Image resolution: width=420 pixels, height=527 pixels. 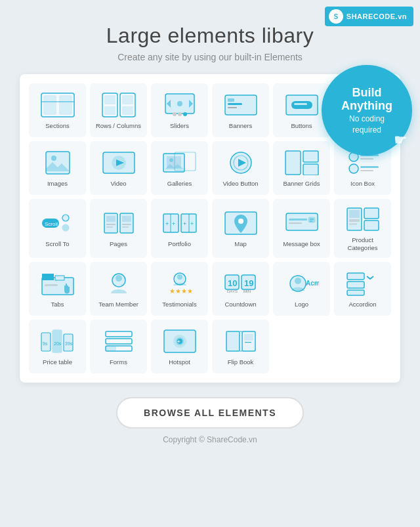 I want to click on countdown-icon: 10 19 DAYS MIN, so click(x=241, y=284).